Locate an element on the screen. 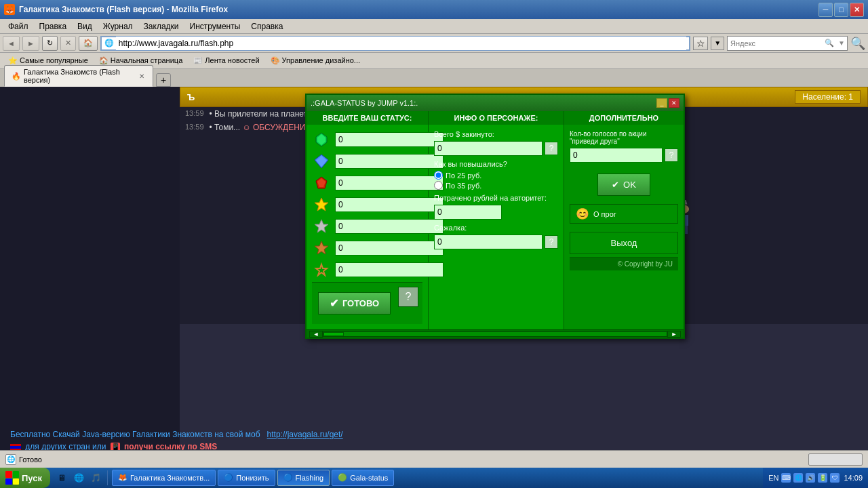 Image resolution: width=868 pixels, height=488 pixels. status-input-bronze-star is located at coordinates (389, 248).